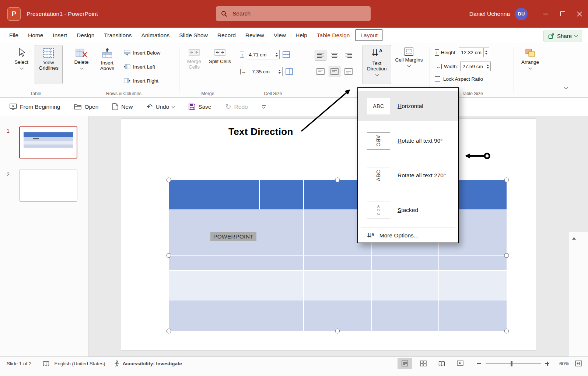  What do you see at coordinates (280, 35) in the screenshot?
I see `tab-view: View` at bounding box center [280, 35].